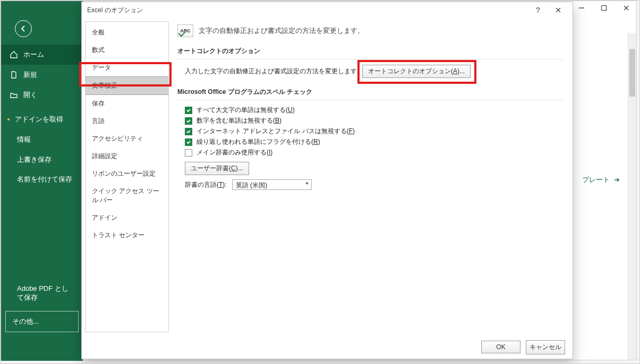 Image resolution: width=640 pixels, height=364 pixels. What do you see at coordinates (185, 31) in the screenshot?
I see `proofing-icon: ABC` at bounding box center [185, 31].